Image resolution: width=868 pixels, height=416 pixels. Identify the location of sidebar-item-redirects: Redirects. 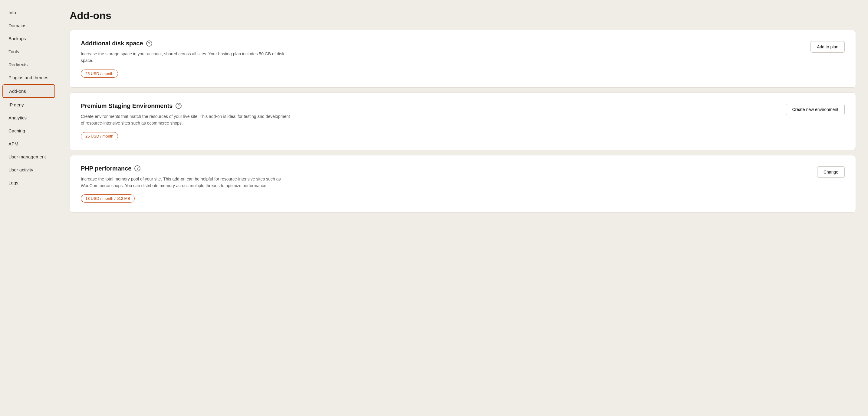
(29, 65).